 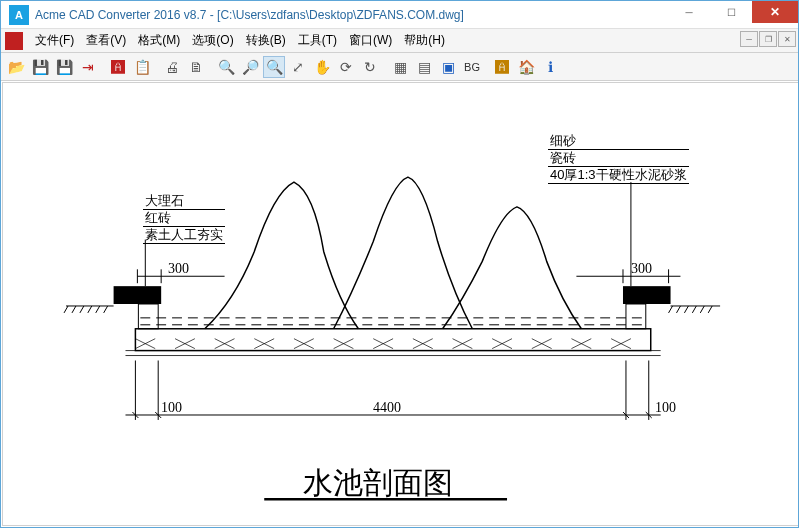 I want to click on app-icon: A, so click(x=19, y=15).